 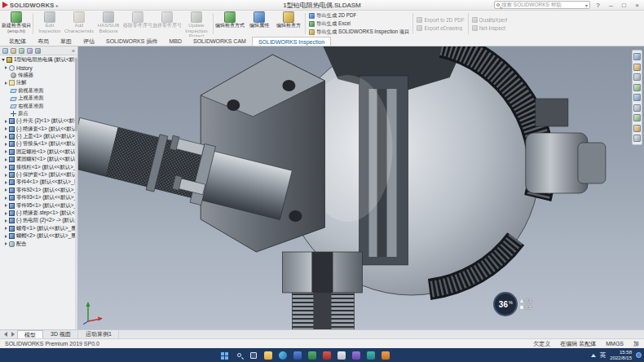 What do you see at coordinates (39, 183) in the screenshot?
I see `tree-item-part: 零件4<1> (默认<<默认>_显示状态>)` at bounding box center [39, 183].